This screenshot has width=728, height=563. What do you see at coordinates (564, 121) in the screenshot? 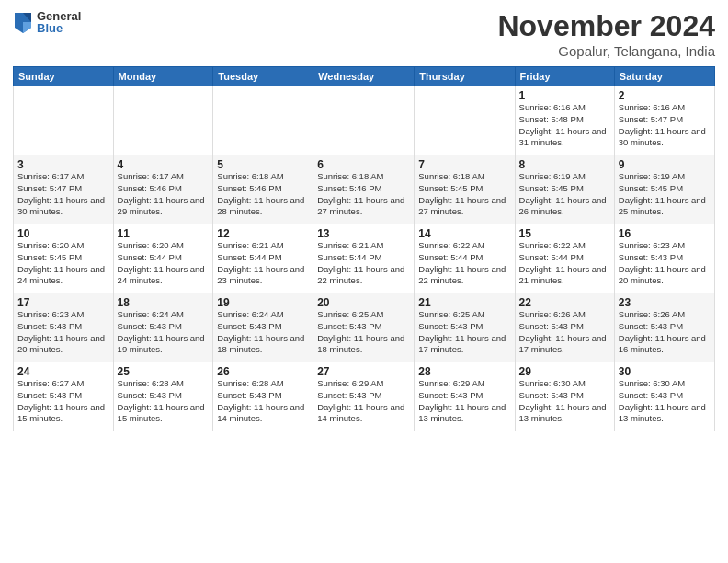
I see `calendar-cell: 1Sunrise: 6:16 AM Sunset: 5:48 PM Daylig…` at bounding box center [564, 121].